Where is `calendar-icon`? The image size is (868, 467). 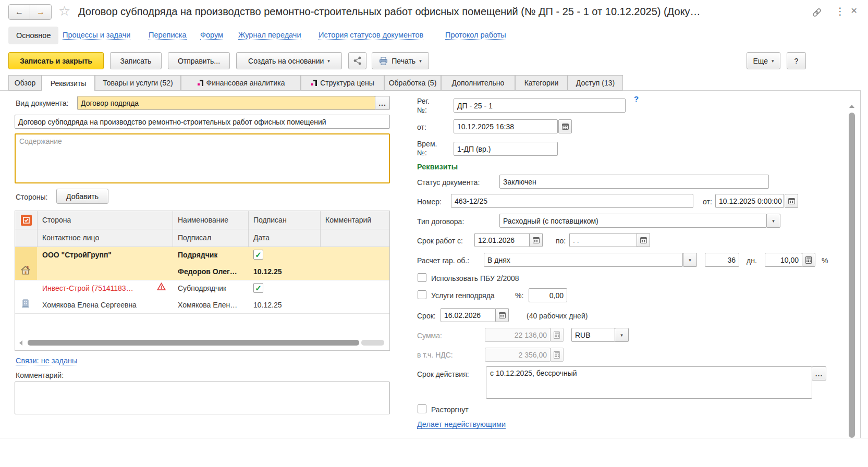 calendar-icon is located at coordinates (536, 240).